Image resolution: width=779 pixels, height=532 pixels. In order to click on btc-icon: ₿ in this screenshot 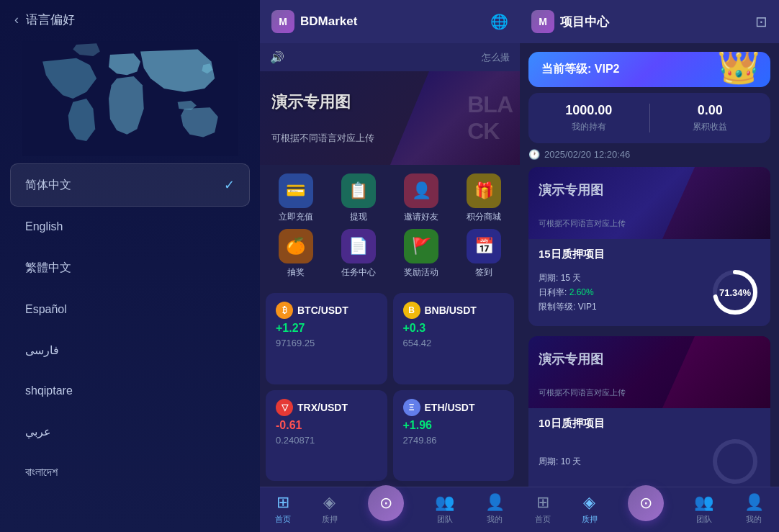, I will do `click(284, 310)`.